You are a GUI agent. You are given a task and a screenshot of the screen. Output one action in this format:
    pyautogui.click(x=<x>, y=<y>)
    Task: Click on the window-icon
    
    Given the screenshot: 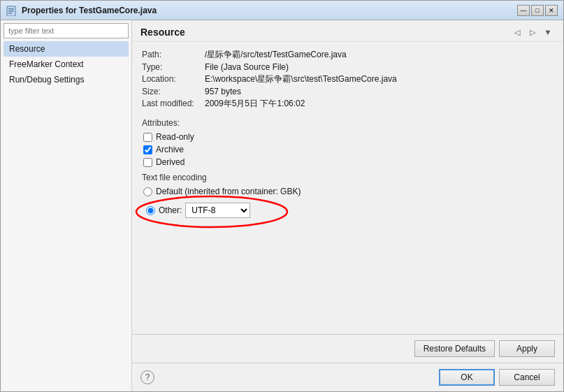 What is the action you would take?
    pyautogui.click(x=12, y=10)
    